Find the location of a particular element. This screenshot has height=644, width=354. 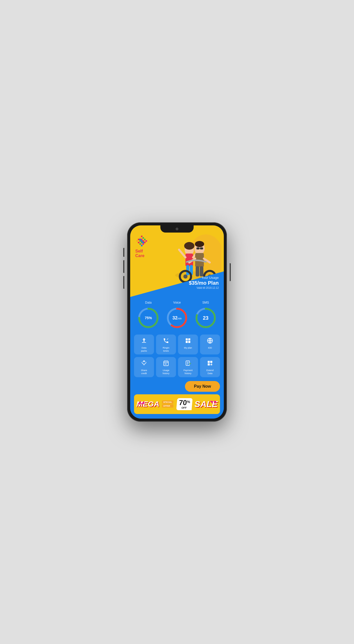

estend-data-icon is located at coordinates (210, 364).